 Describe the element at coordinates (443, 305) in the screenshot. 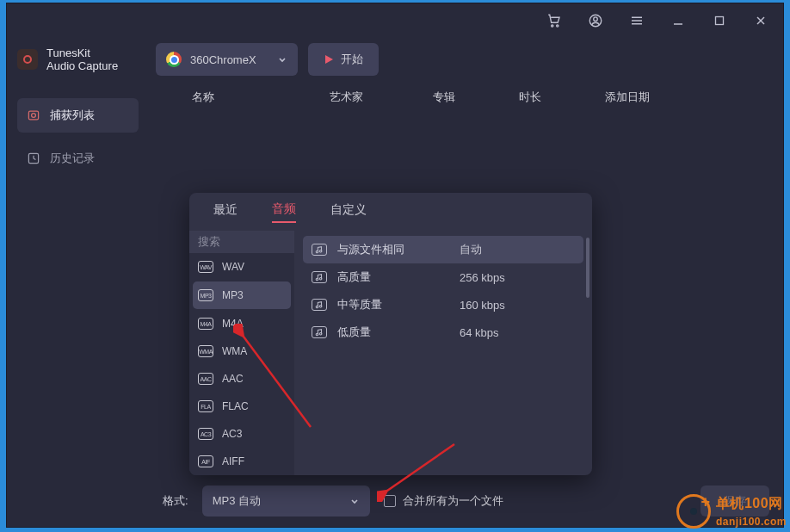

I see `quality-item: 中等质量160 kbps` at that location.